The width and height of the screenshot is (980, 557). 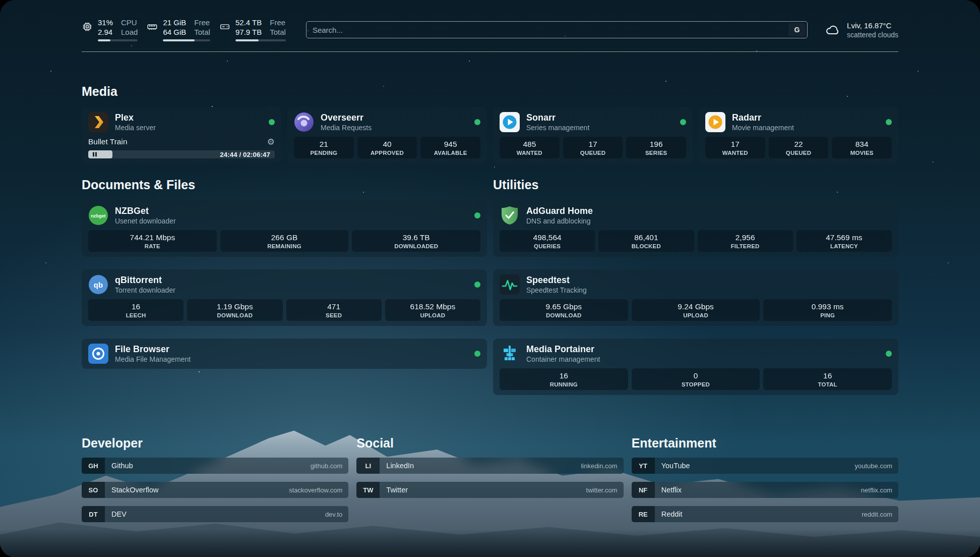 What do you see at coordinates (510, 354) in the screenshot?
I see `portainer-icon` at bounding box center [510, 354].